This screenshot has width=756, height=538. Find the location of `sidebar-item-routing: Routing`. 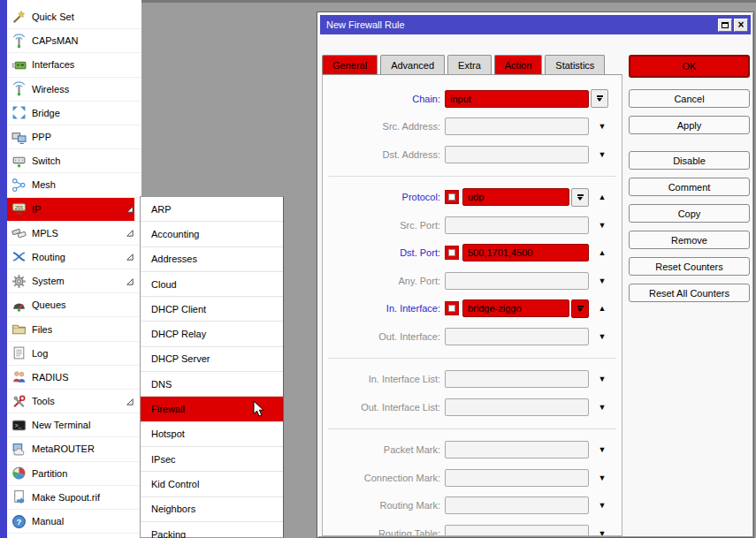

sidebar-item-routing: Routing is located at coordinates (74, 258).